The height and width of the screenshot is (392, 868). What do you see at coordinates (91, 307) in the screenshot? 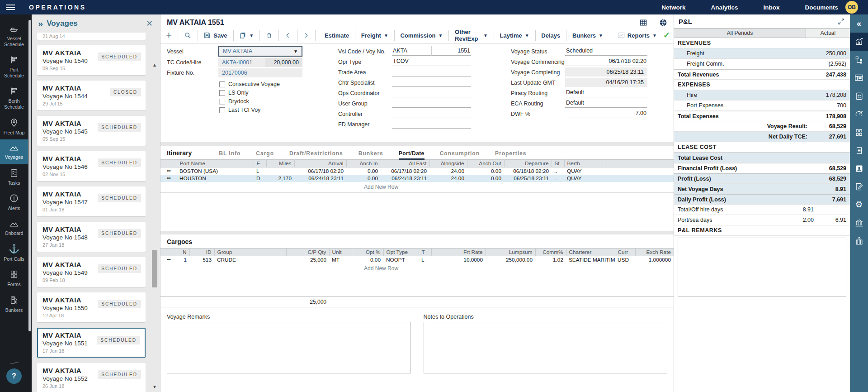
I see `voyage-card-1550: MV AKTAIA Voyage No 1550 12 Apr 18 SCHED…` at bounding box center [91, 307].